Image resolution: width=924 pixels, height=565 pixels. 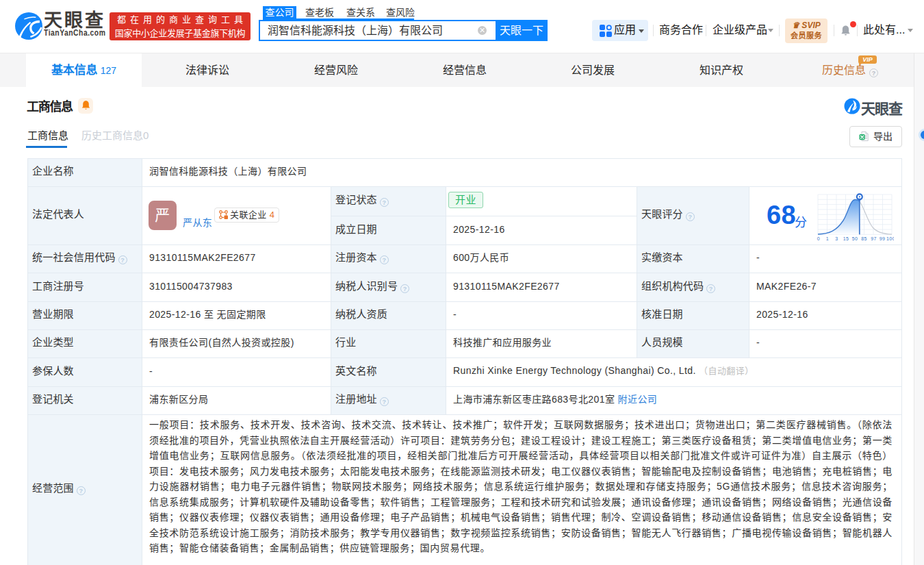 What do you see at coordinates (883, 238) in the screenshot?
I see `svg-text: 99` at bounding box center [883, 238].